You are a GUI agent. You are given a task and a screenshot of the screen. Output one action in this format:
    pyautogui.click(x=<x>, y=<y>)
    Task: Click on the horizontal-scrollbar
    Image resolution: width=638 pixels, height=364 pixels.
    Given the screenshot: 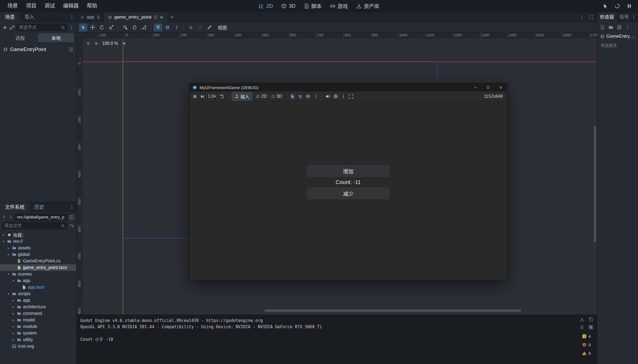 What is the action you would take?
    pyautogui.click(x=393, y=311)
    